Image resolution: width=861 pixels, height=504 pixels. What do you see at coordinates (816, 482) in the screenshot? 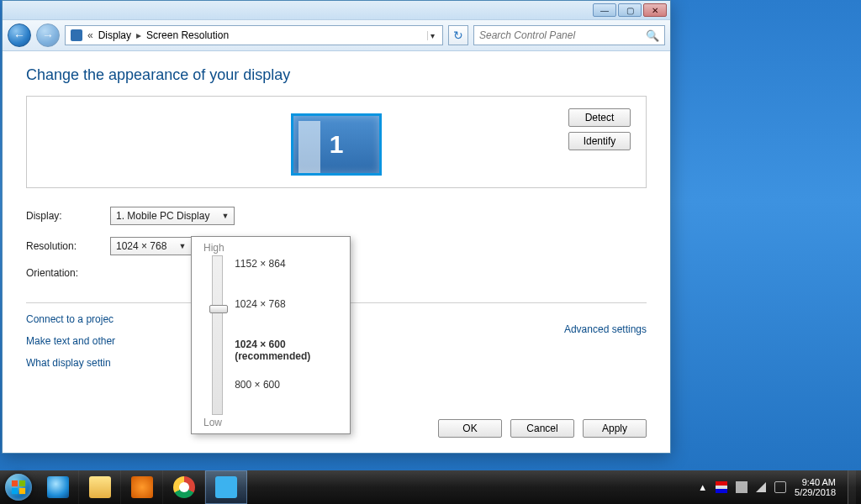
I see `clock-time: 9:40 AM` at bounding box center [816, 482].